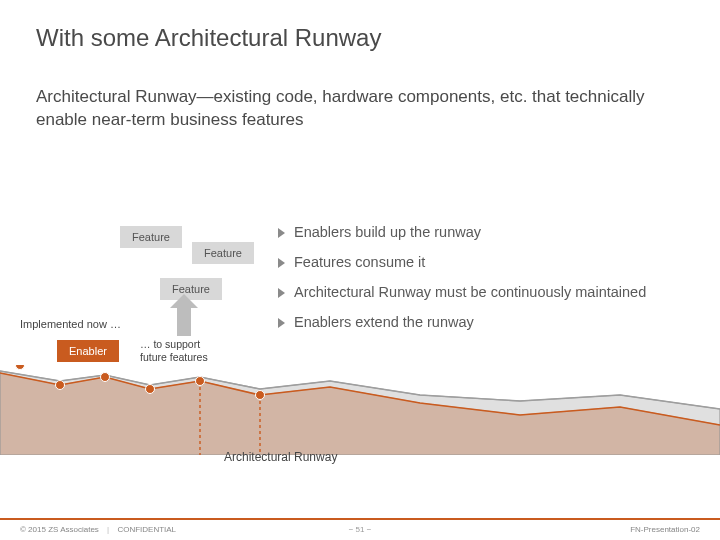 The width and height of the screenshot is (720, 540). What do you see at coordinates (280, 457) in the screenshot?
I see `runway-label: Architectural Runway` at bounding box center [280, 457].